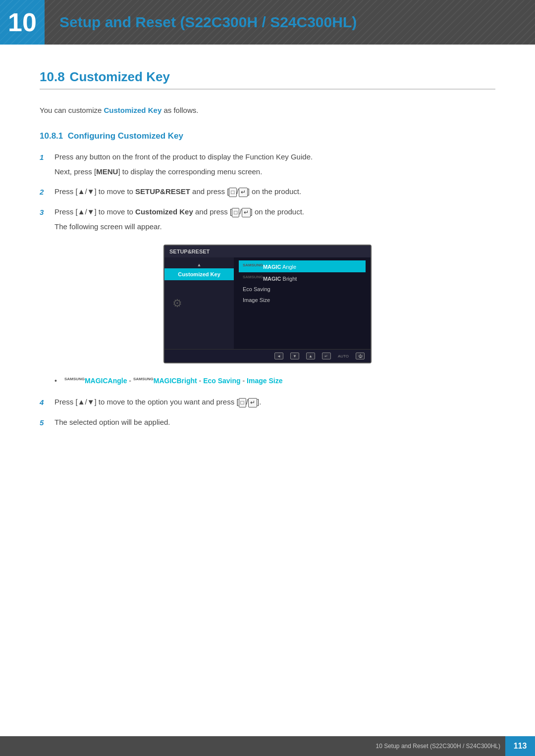  Describe the element at coordinates (268, 355) in the screenshot. I see `monitor-bottom-buttons: ◄ ▼ ▲ ↵ AUTO ⏻` at that location.